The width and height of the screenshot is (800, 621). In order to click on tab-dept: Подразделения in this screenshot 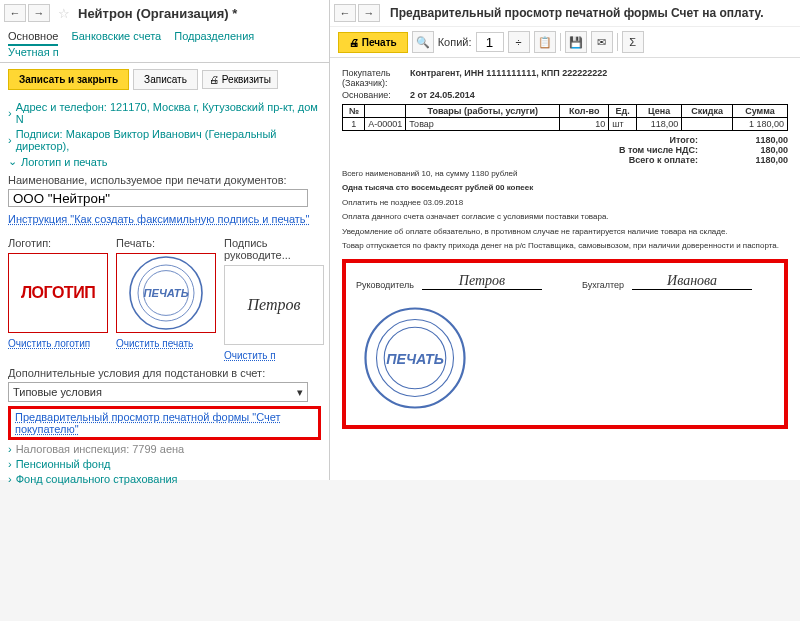, I will do `click(214, 36)`.